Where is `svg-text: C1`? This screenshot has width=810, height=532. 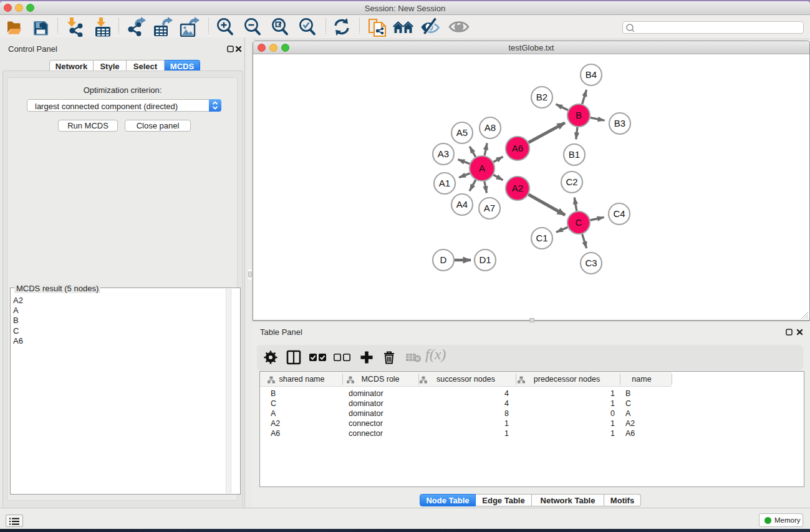
svg-text: C1 is located at coordinates (541, 238).